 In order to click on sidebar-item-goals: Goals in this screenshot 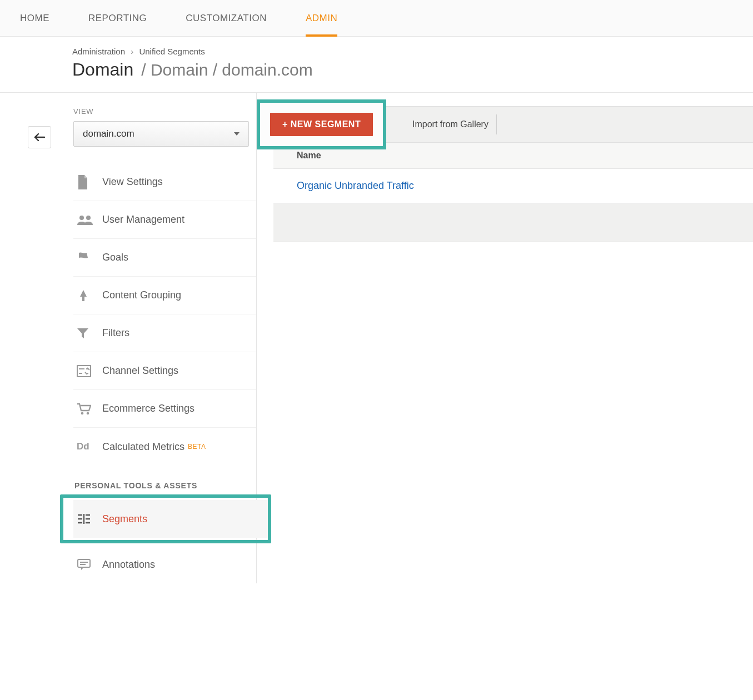, I will do `click(164, 258)`.